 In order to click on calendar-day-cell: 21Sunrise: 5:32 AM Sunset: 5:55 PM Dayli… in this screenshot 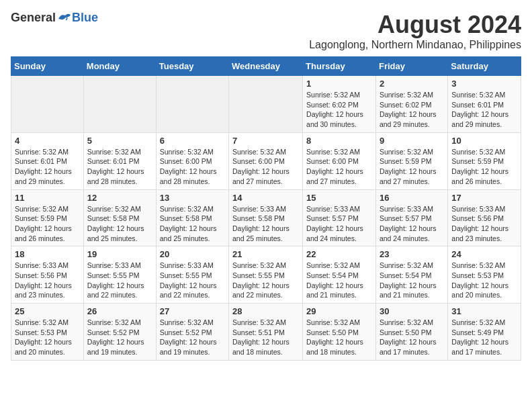, I will do `click(266, 275)`.